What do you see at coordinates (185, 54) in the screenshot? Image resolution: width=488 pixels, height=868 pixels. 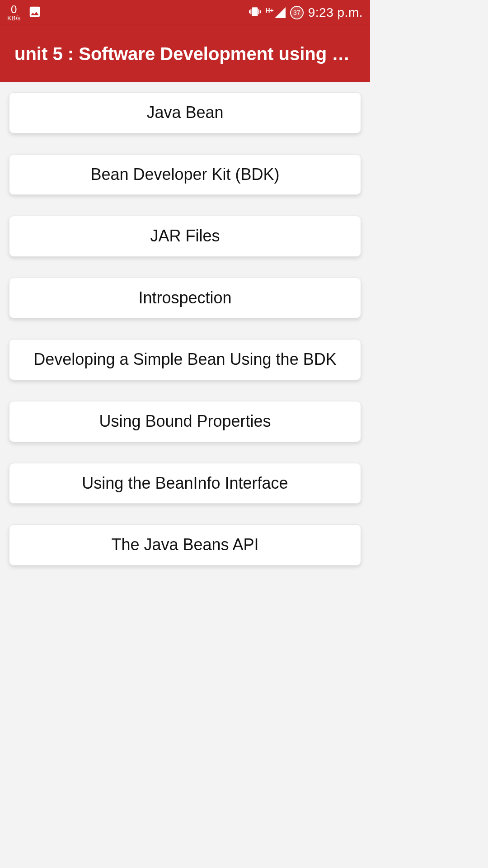 I see `app-bar: unit 5 : Software Development using Java` at bounding box center [185, 54].